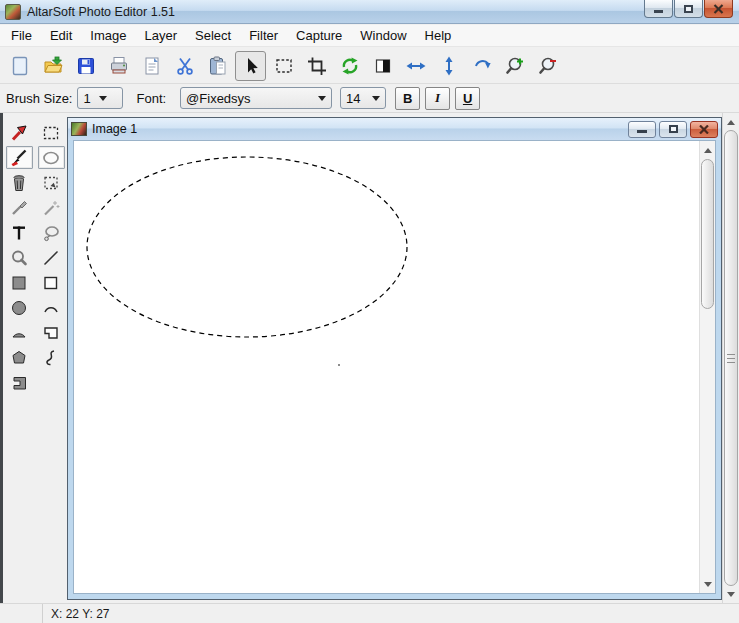 The height and width of the screenshot is (623, 739). What do you see at coordinates (20, 158) in the screenshot?
I see `brush-tool` at bounding box center [20, 158].